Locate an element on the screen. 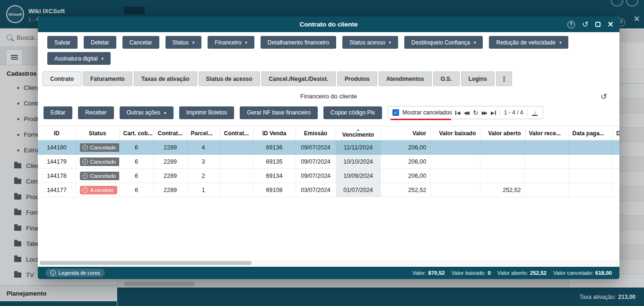 This screenshot has height=306, width=644. table-cell: 11/11/2024 is located at coordinates (358, 148).